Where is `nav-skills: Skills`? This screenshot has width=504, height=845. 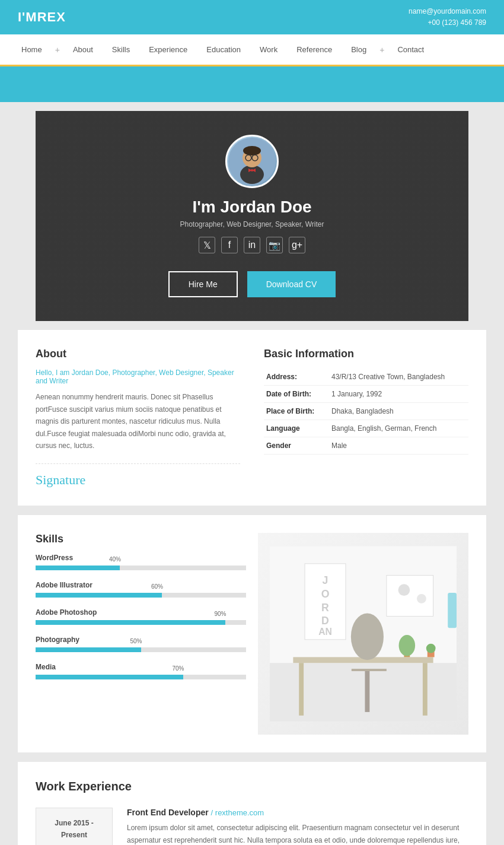
nav-skills: Skills is located at coordinates (121, 50).